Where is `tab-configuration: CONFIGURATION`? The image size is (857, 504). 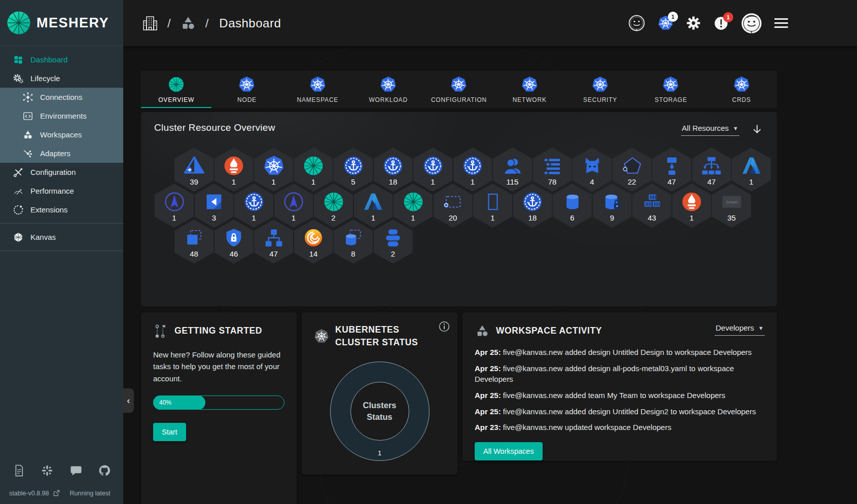 tab-configuration: CONFIGURATION is located at coordinates (458, 89).